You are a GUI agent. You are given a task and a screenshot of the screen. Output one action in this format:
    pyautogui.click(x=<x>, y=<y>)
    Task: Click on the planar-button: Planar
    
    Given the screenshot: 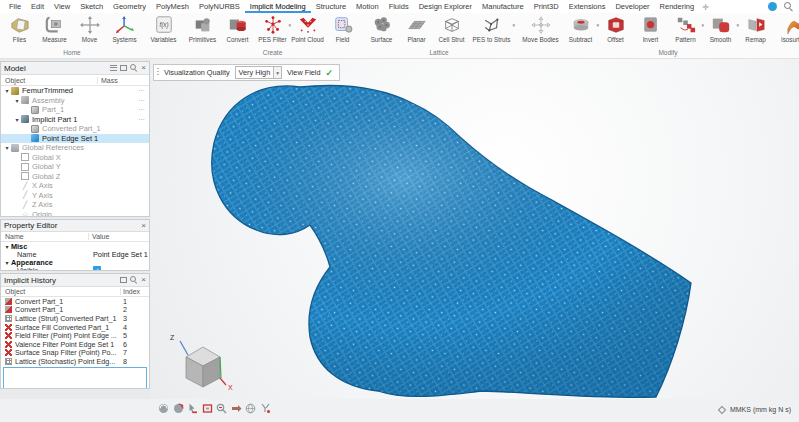 What is the action you would take?
    pyautogui.click(x=416, y=31)
    